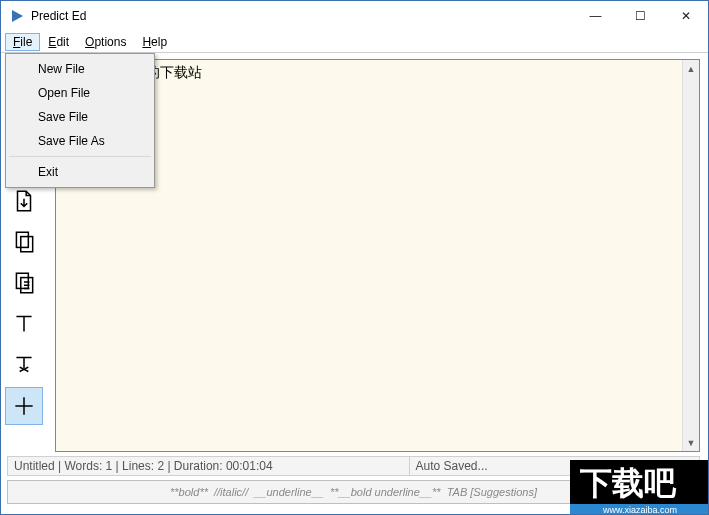 Image resolution: width=709 pixels, height=515 pixels. Describe the element at coordinates (640, 488) in the screenshot. I see `watermark-logo: 下载吧 www.xiazaiba.com` at that location.